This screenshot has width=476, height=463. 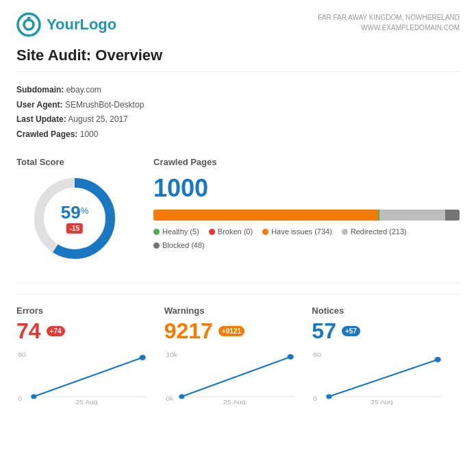 What do you see at coordinates (379, 232) in the screenshot?
I see `legend-label-redirected: Redirected (213)` at bounding box center [379, 232].